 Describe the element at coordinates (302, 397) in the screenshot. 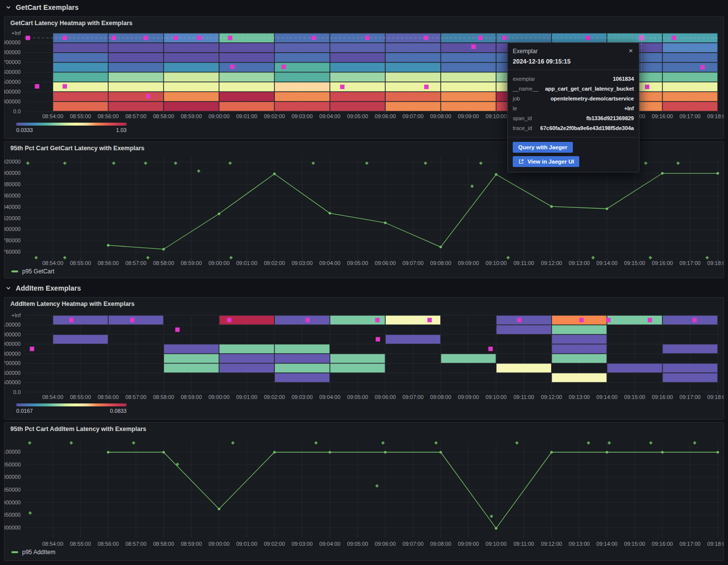

I see `svg-text: 09:03:00` at that location.